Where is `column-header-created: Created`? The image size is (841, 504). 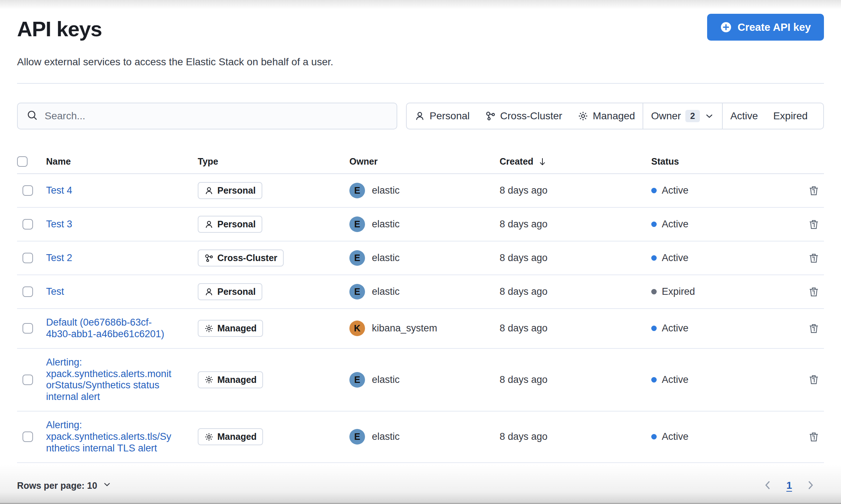 column-header-created: Created is located at coordinates (575, 162).